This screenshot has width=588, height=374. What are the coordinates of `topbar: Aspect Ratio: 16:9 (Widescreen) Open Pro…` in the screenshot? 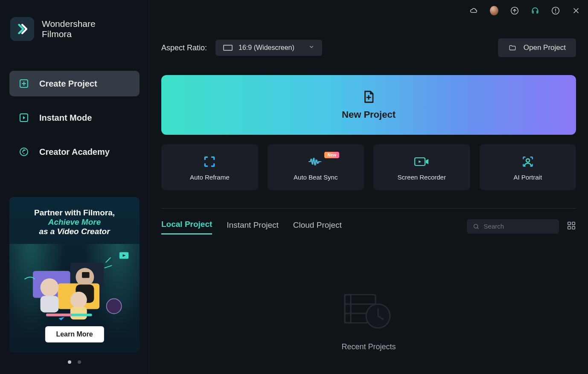 It's located at (369, 48).